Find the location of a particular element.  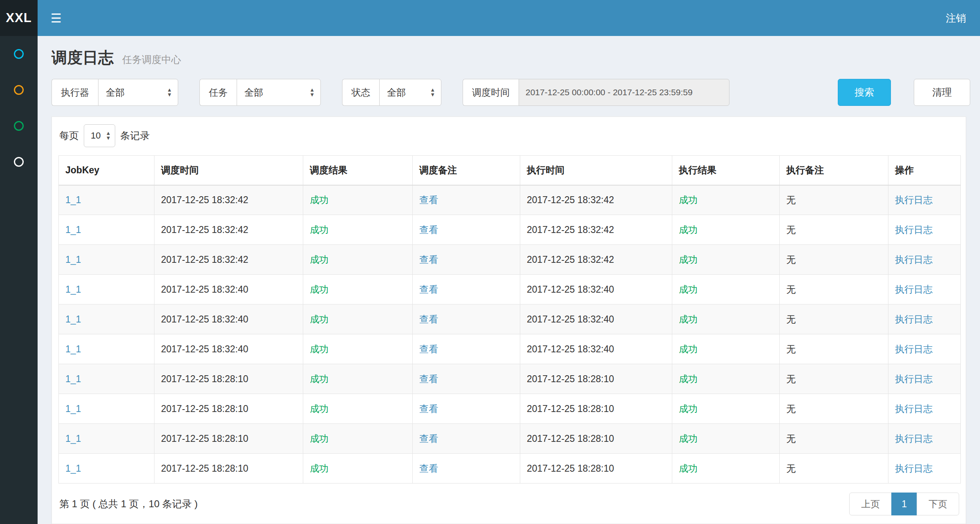

status-select: 全部 ▲ ▼ is located at coordinates (410, 92).